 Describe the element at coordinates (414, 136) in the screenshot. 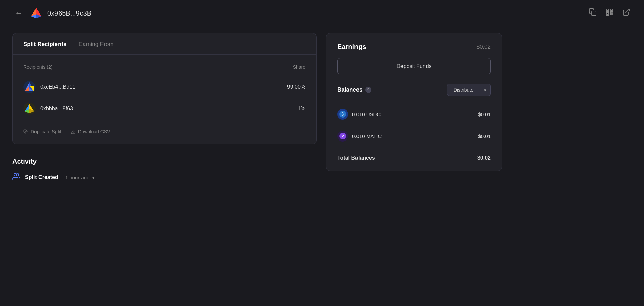

I see `balance-item-matic: 0.010 MATIC $0.01` at that location.